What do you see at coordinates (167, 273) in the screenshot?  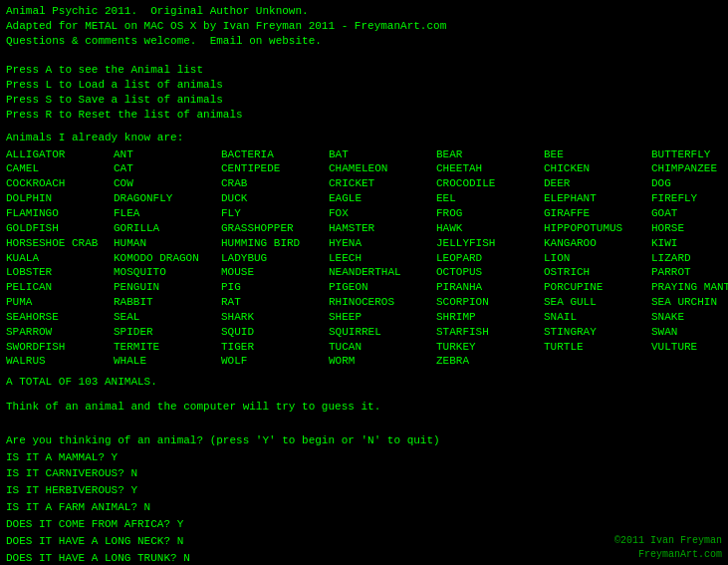 I see `animal-name: MOSQUITO` at bounding box center [167, 273].